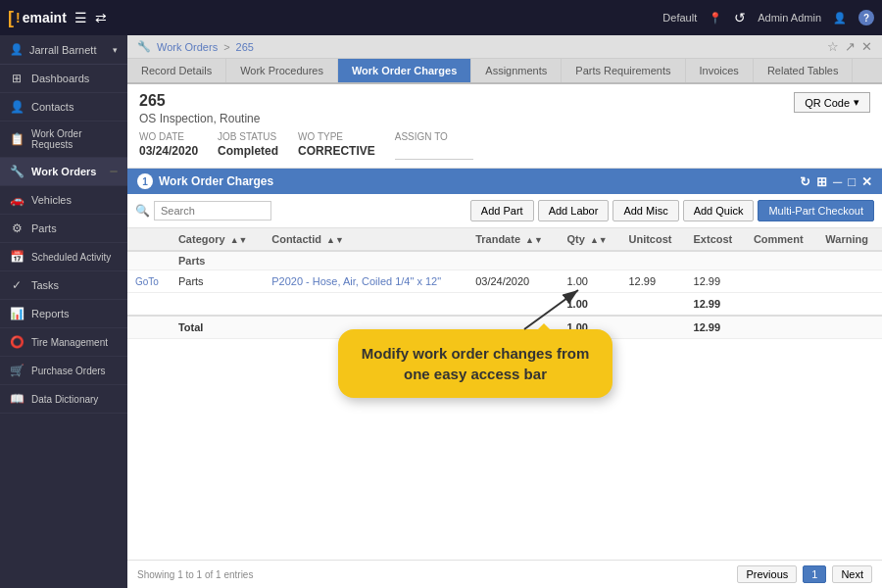 Image resolution: width=882 pixels, height=588 pixels. What do you see at coordinates (590, 239) in the screenshot?
I see `col-qty: Qty ▲▼` at bounding box center [590, 239].